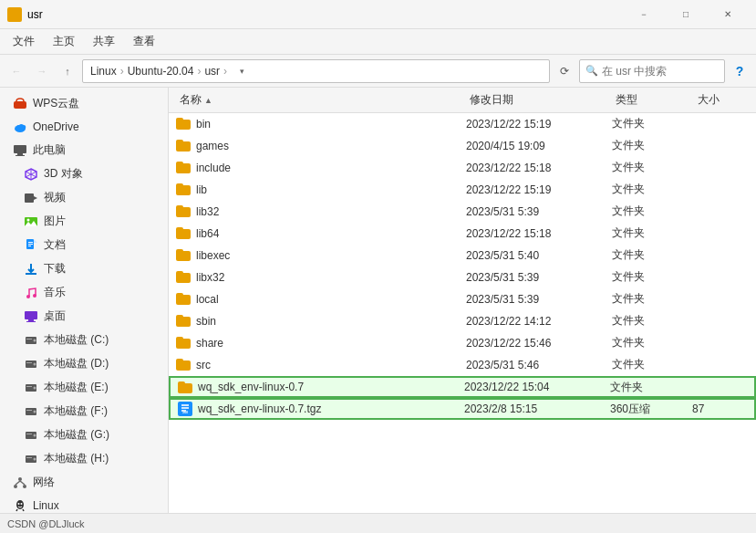 Image resolution: width=756 pixels, height=533 pixels. Describe the element at coordinates (462, 124) in the screenshot. I see `file-row: bin 2023/12/22 15:19 文件夹` at that location.